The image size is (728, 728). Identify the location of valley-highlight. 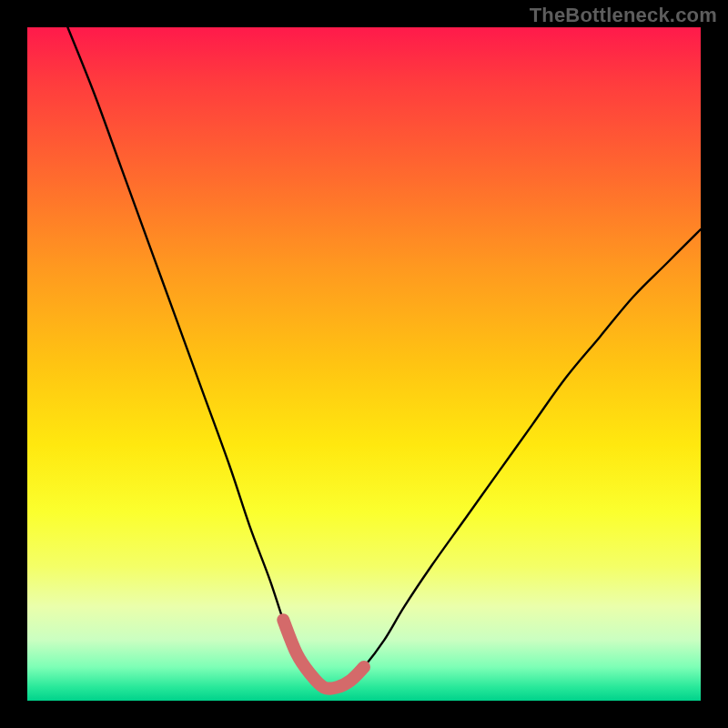
(324, 654).